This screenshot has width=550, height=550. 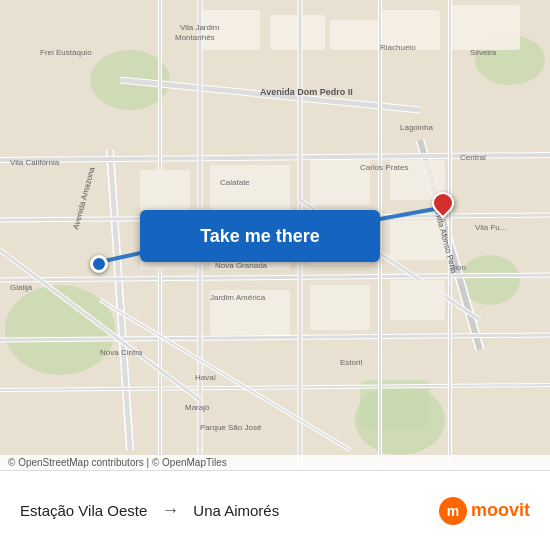 I want to click on svg-text: Montanhês, so click(x=195, y=38).